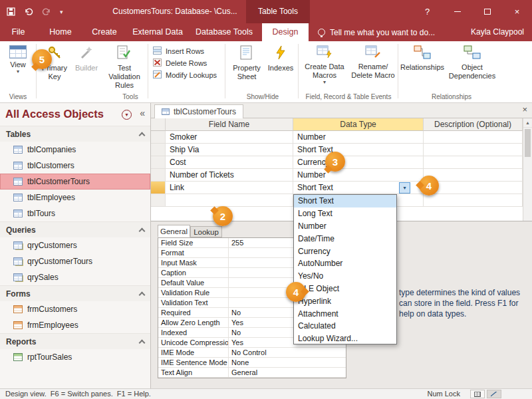  What do you see at coordinates (75, 245) in the screenshot?
I see `nav-item-qrycustomers: qryCustomers` at bounding box center [75, 245].